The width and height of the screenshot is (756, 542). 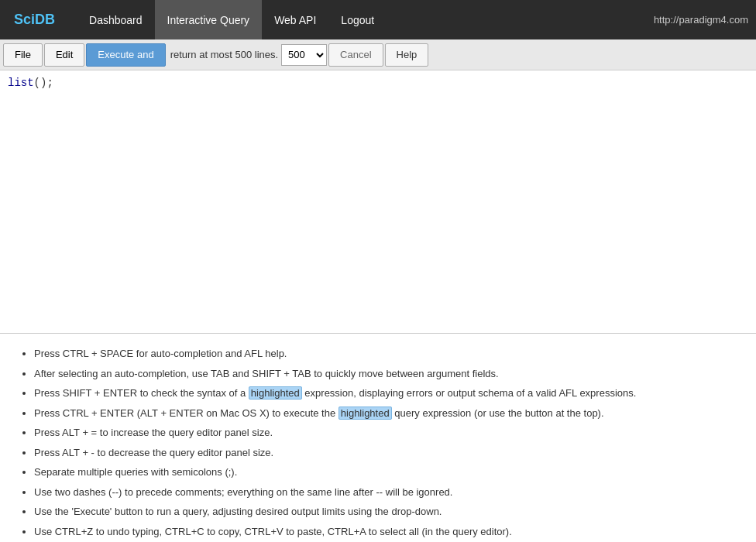 What do you see at coordinates (209, 20) in the screenshot?
I see `nav-interactive-query: Interactive Query` at bounding box center [209, 20].